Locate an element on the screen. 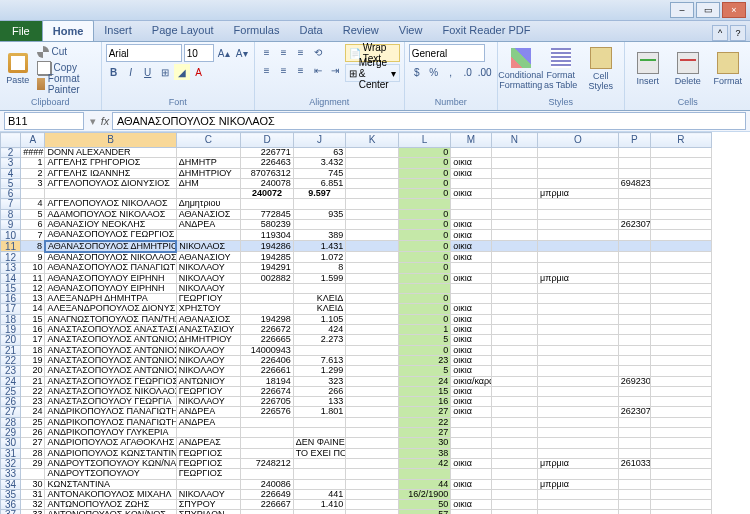 This screenshot has width=750, height=514. conditional-formatting-button: Conditional Formatting is located at coordinates (521, 69).